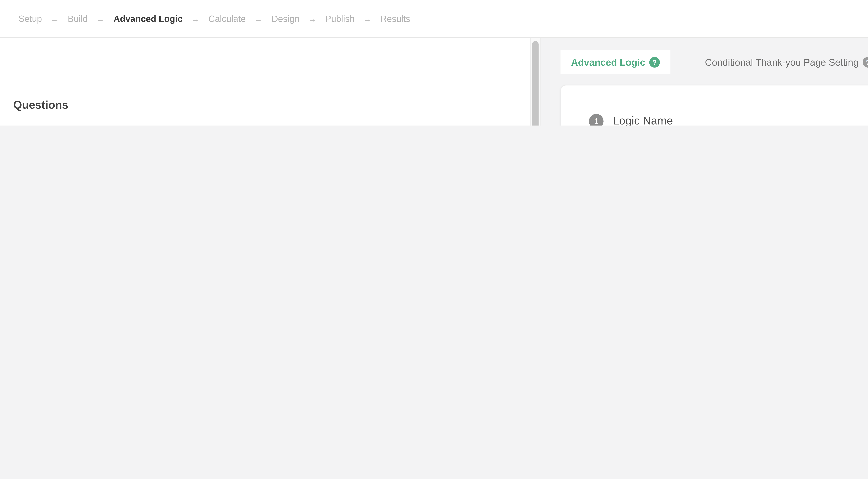  Describe the element at coordinates (395, 19) in the screenshot. I see `breadcrumb-step-results: Results` at that location.